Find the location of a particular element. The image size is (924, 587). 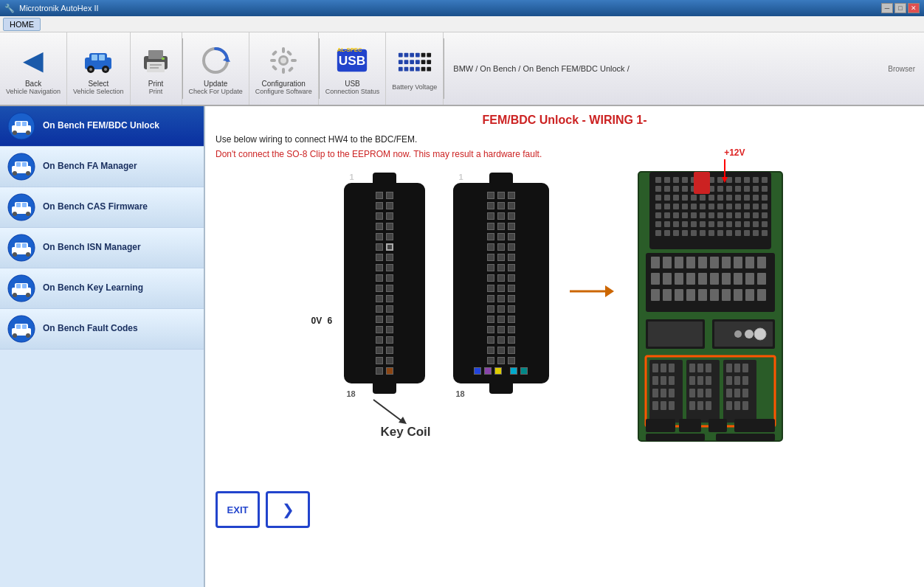

usb-button: USB AL-SPEC USB Connection Status is located at coordinates (353, 69).